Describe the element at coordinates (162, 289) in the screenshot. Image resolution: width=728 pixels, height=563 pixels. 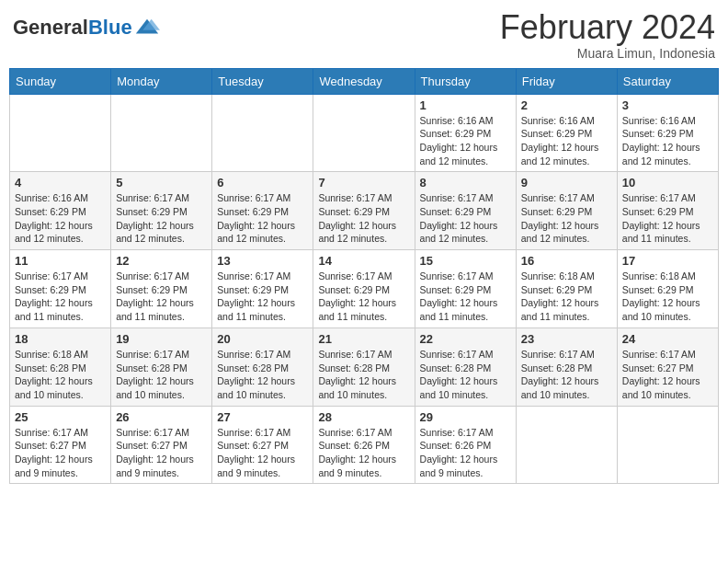
I see `cell-content: 12Sunrise: 6:17 AM Sunset: 6:29 PM Dayli…` at that location.